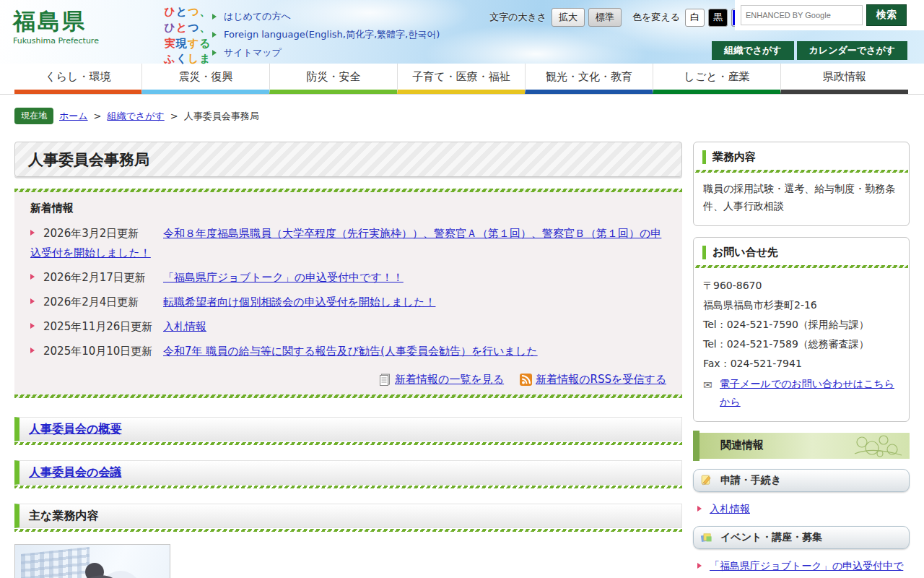 Image resolution: width=924 pixels, height=578 pixels. What do you see at coordinates (462, 116) in the screenshot?
I see `breadcrumb: 現在地 ホーム > 組織でさがす > 人事委員会事務局` at bounding box center [462, 116].